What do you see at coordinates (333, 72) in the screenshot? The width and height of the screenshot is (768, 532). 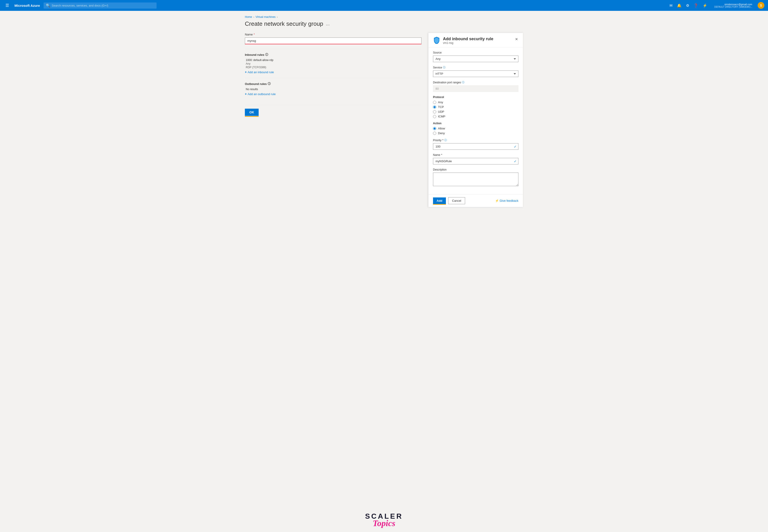 I see `add-inbound-rule-link: + Add an inbound rule` at bounding box center [333, 72].